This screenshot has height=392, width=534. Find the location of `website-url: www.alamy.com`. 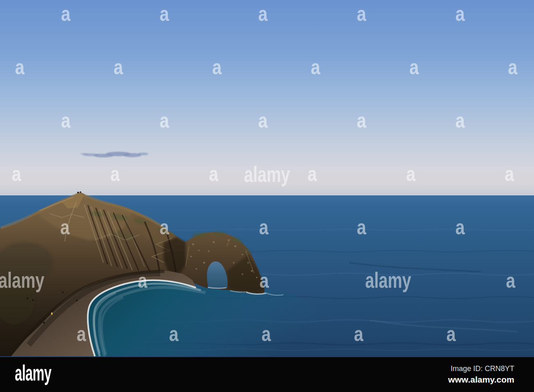

website-url: www.alamy.com is located at coordinates (481, 380).